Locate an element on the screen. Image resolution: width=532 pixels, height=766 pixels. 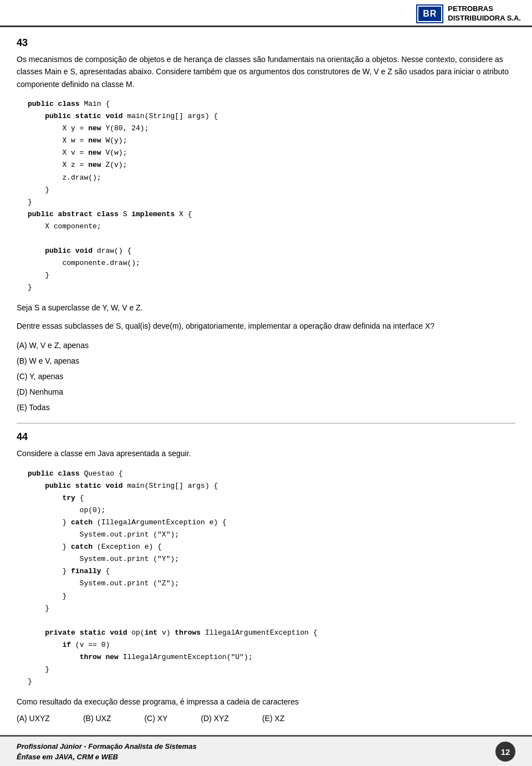
footer-text: Profissional Júnior - Formação Analista … is located at coordinates (106, 752).